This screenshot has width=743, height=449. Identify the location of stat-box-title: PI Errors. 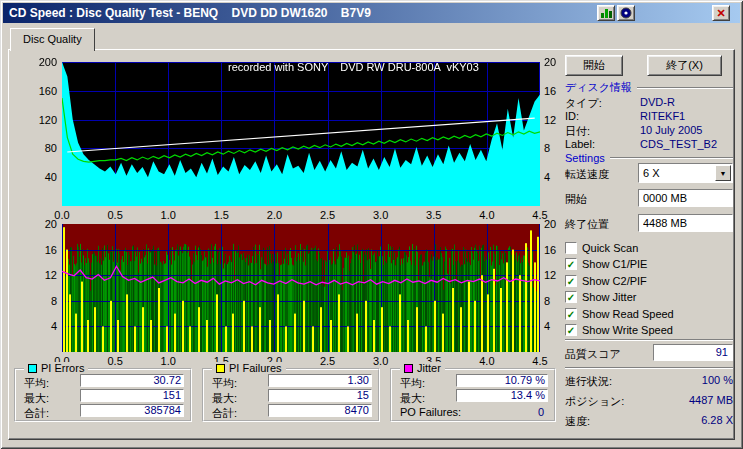
(62, 368).